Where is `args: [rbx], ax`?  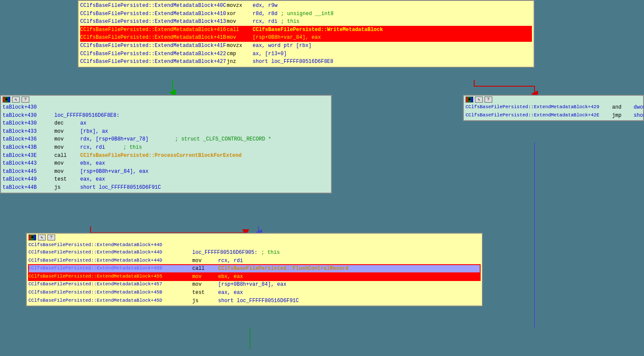 args: [rbx], ax is located at coordinates (94, 132).